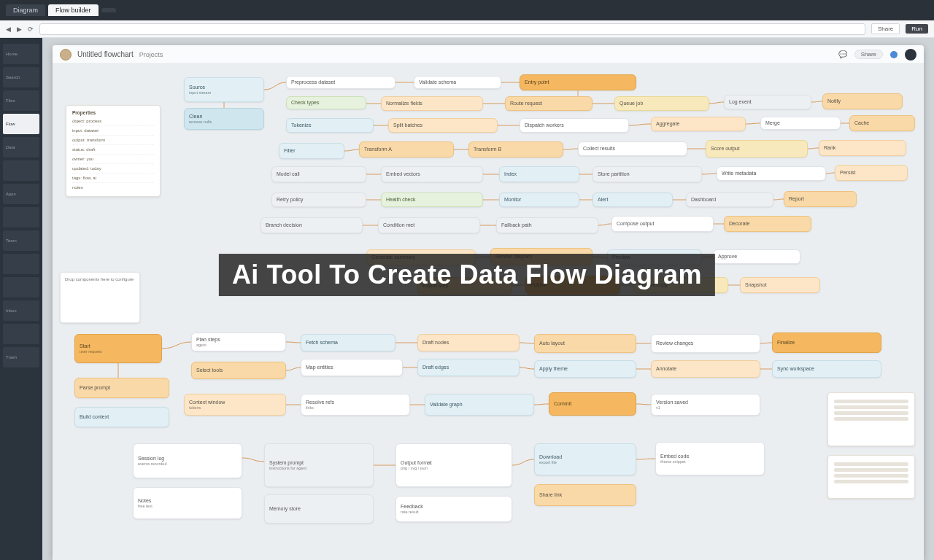 The image size is (934, 560). What do you see at coordinates (911, 55) in the screenshot?
I see `user-avatar-icon` at bounding box center [911, 55].